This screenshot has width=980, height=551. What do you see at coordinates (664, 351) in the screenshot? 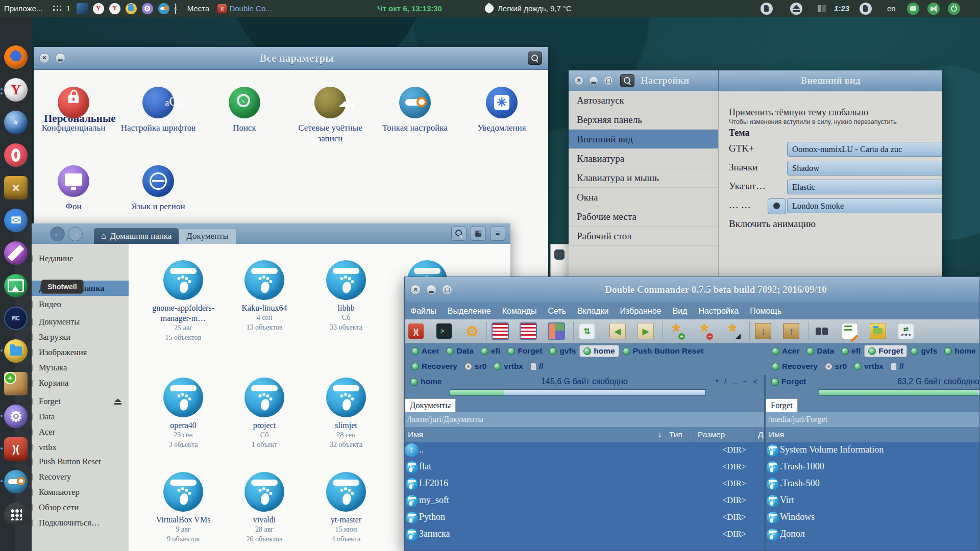
I see `drive-pbr: Push Button Reset` at bounding box center [664, 351].